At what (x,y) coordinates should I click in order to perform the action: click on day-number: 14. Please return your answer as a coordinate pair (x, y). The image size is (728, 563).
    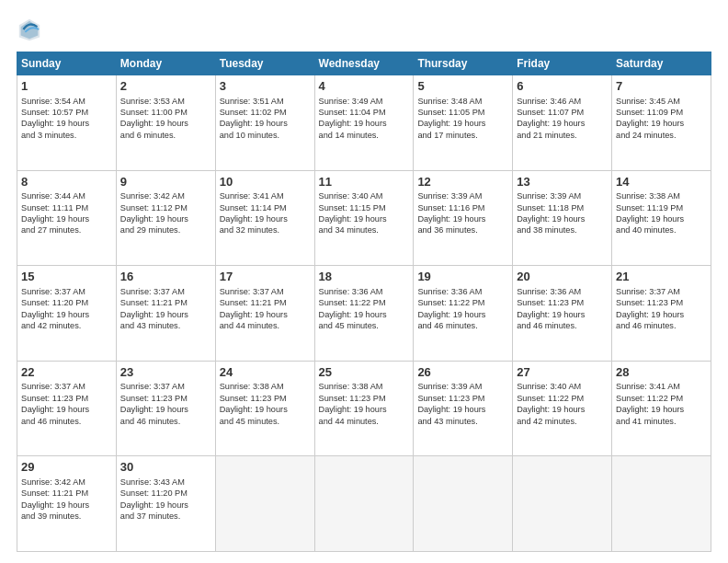
    Looking at the image, I should click on (662, 182).